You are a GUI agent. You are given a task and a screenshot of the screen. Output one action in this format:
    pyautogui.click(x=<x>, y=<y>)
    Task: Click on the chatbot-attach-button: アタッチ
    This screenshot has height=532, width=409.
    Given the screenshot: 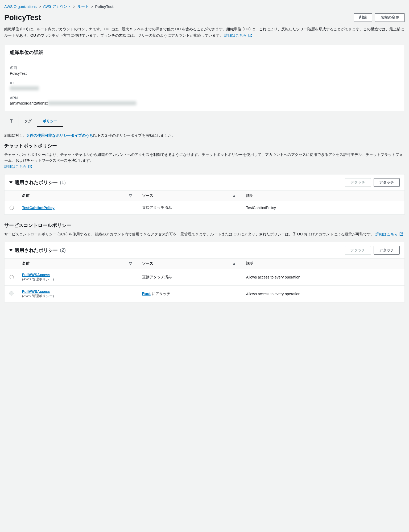 What is the action you would take?
    pyautogui.click(x=387, y=182)
    